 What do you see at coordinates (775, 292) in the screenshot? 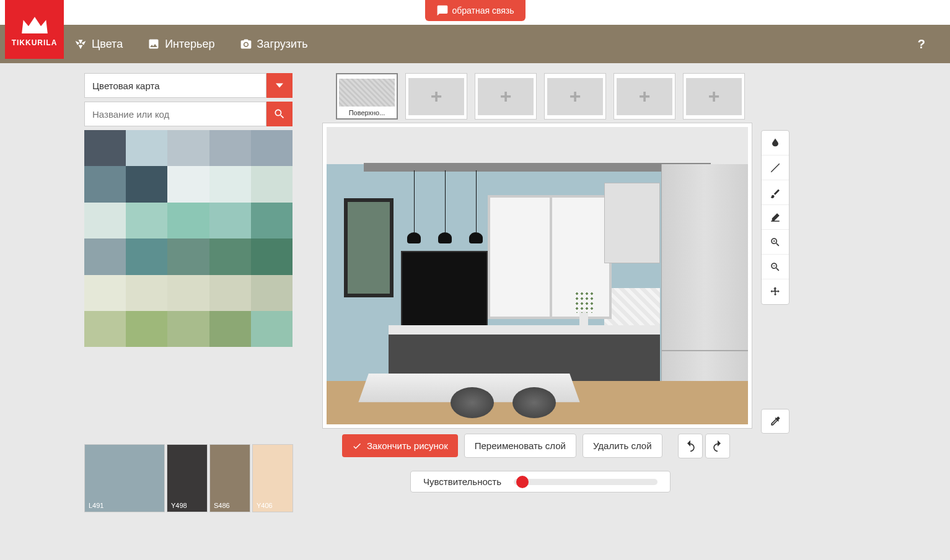
I see `tool-move` at bounding box center [775, 292].